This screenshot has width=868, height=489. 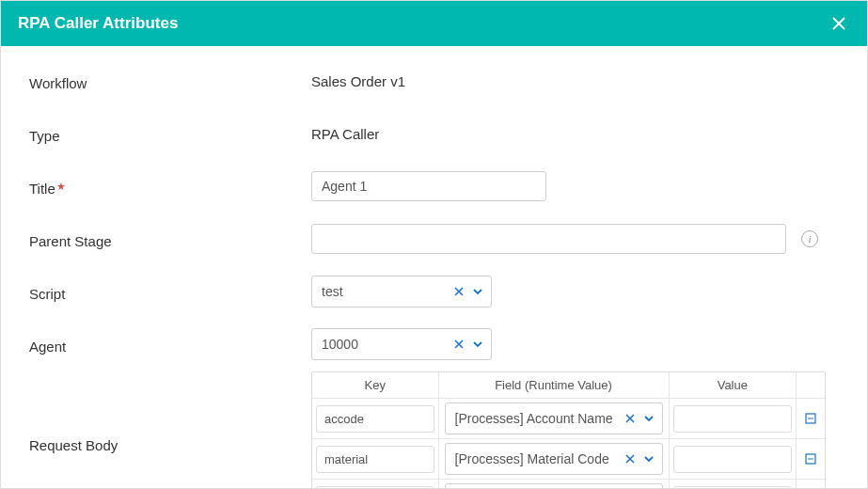 What do you see at coordinates (170, 134) in the screenshot?
I see `label-type: Type` at bounding box center [170, 134].